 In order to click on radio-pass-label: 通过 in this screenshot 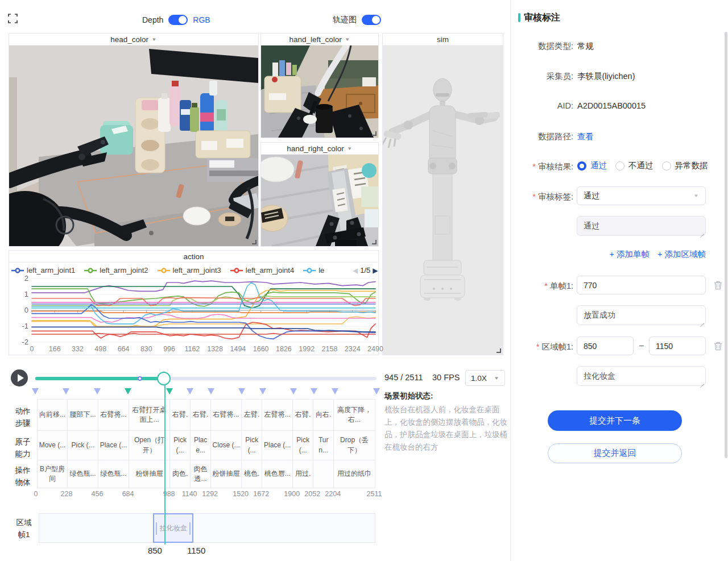, I will do `click(598, 166)`.